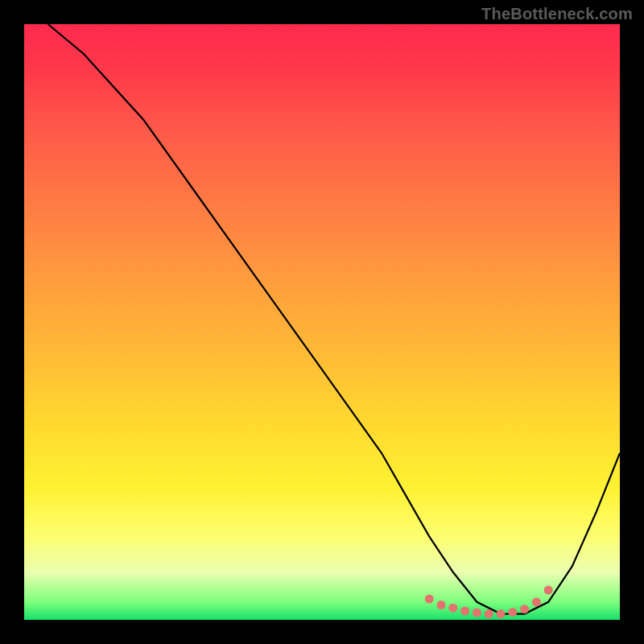 The width and height of the screenshot is (644, 644). Describe the element at coordinates (489, 602) in the screenshot. I see `curve-marker-group` at that location.